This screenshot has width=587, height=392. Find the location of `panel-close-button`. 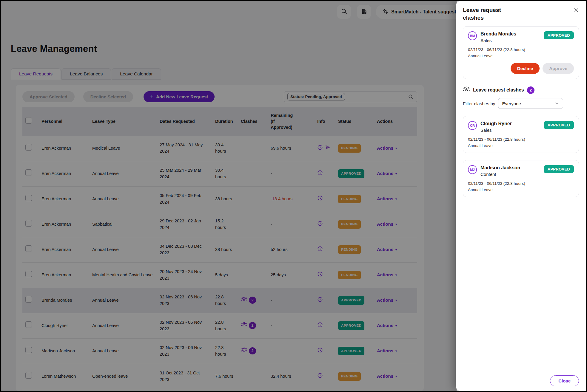

panel-close-button is located at coordinates (576, 11).